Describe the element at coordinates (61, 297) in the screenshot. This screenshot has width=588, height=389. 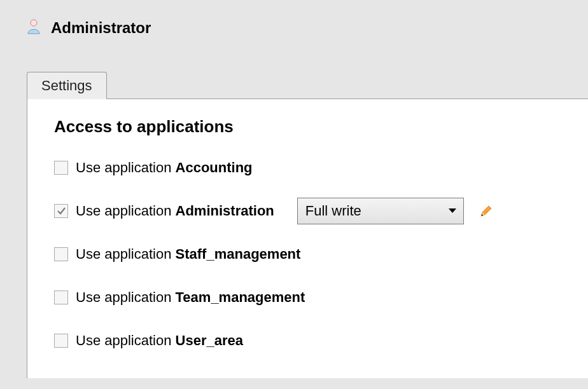
I see `checkbox-team-management` at that location.